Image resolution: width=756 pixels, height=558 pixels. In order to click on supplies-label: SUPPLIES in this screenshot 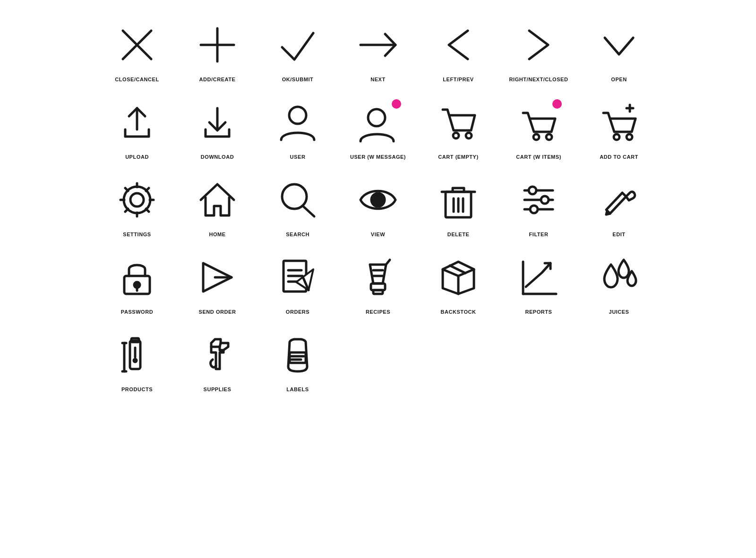, I will do `click(217, 389)`.